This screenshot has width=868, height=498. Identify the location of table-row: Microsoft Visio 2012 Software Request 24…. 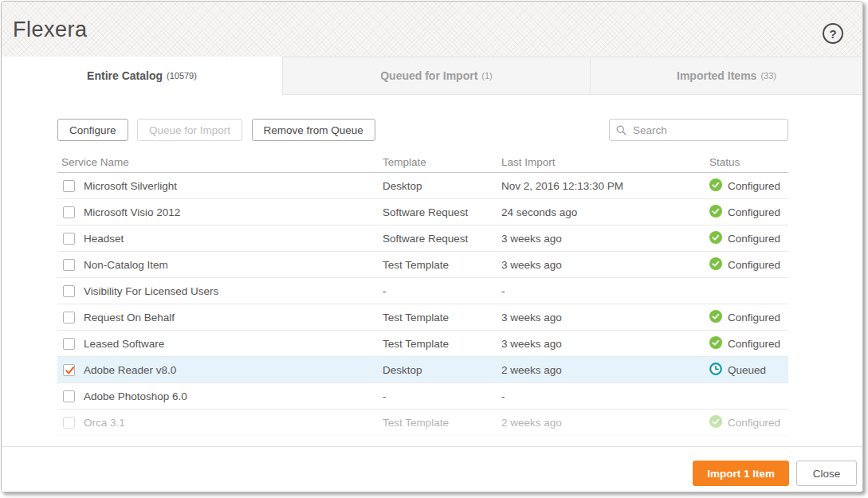
(422, 212).